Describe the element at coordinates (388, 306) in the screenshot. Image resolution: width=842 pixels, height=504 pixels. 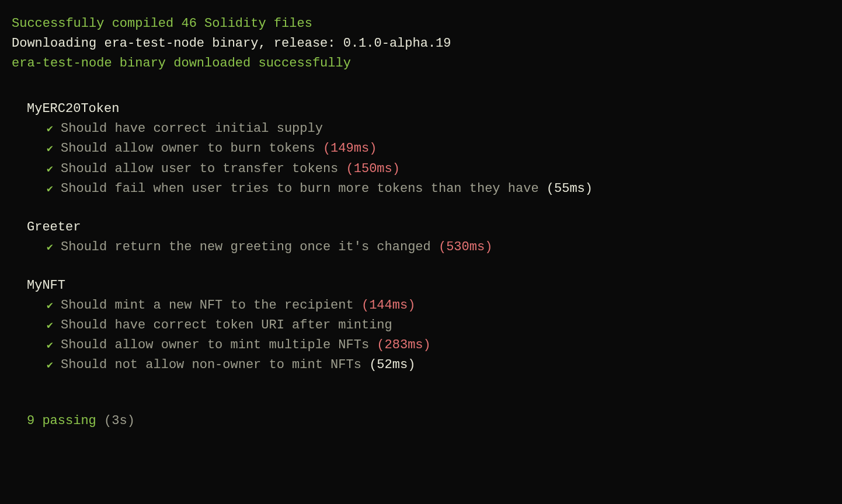
I see `test-duration: (144ms)` at that location.